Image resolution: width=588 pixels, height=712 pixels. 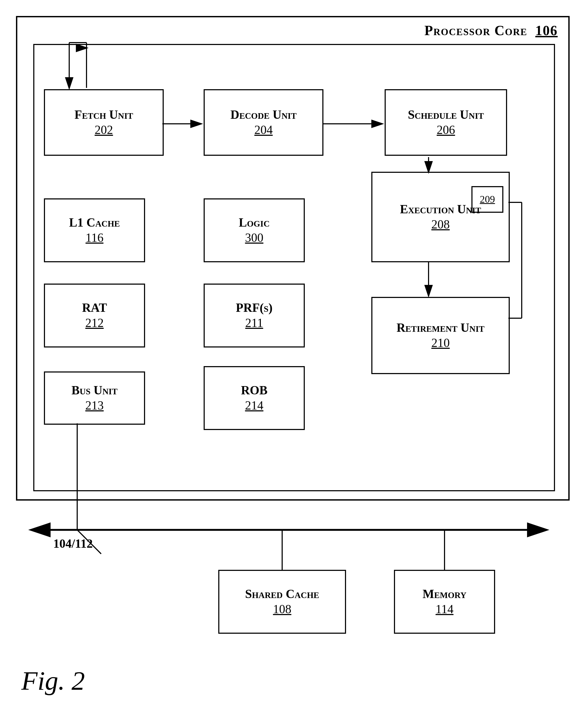 What do you see at coordinates (444, 602) in the screenshot?
I see `memory-box: Memory 114` at bounding box center [444, 602].